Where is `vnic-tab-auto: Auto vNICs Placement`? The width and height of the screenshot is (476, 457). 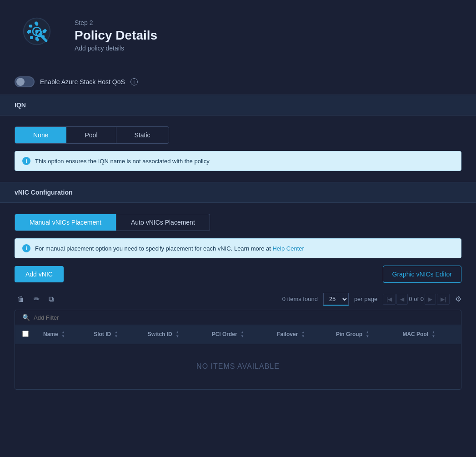
vnic-tab-auto: Auto vNICs Placement is located at coordinates (163, 222).